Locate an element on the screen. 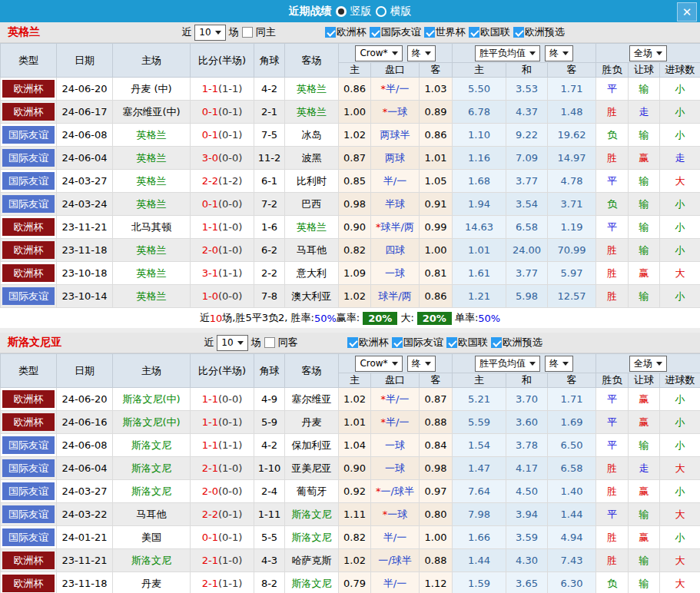 The image size is (700, 593). horizontal-layout-radio is located at coordinates (381, 12).